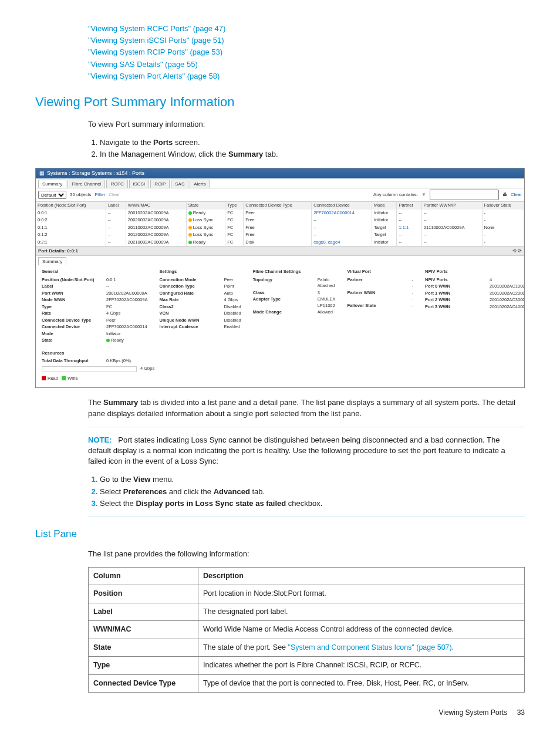 The height and width of the screenshot is (746, 560). What do you see at coordinates (280, 261) in the screenshot?
I see `detail-subtabs: Summary` at bounding box center [280, 261].